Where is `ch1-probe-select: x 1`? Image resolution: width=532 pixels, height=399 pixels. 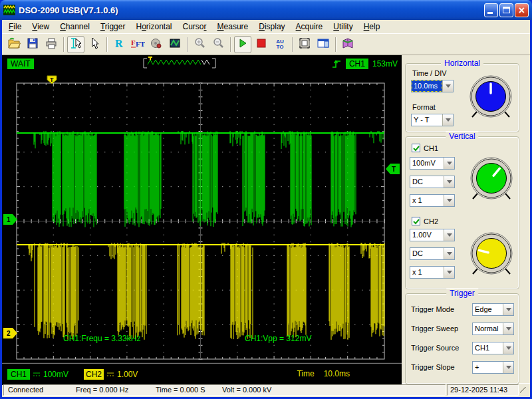
ch1-probe-select: x 1 is located at coordinates (432, 201).